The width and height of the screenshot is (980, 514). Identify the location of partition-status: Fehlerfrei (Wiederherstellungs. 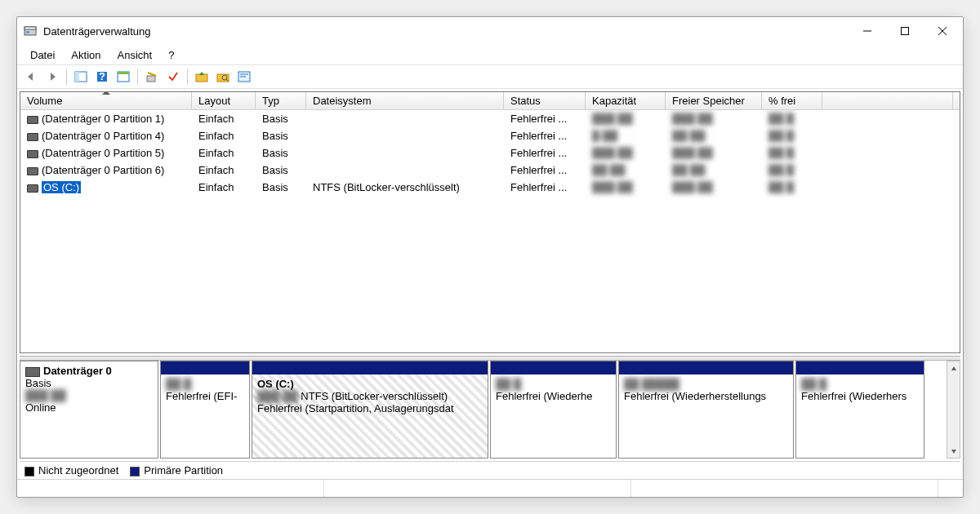
(695, 397).